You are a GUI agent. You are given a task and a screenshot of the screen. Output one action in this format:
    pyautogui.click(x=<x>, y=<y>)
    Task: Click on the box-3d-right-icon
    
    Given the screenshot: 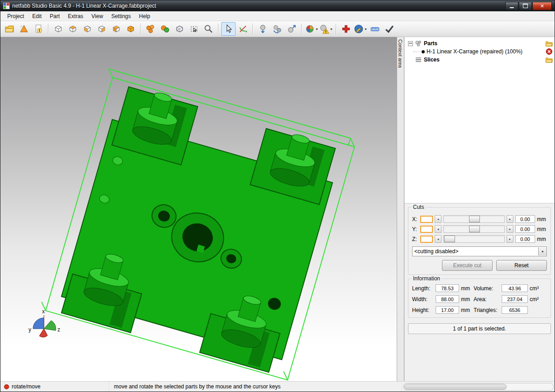 What is the action you would take?
    pyautogui.click(x=102, y=29)
    